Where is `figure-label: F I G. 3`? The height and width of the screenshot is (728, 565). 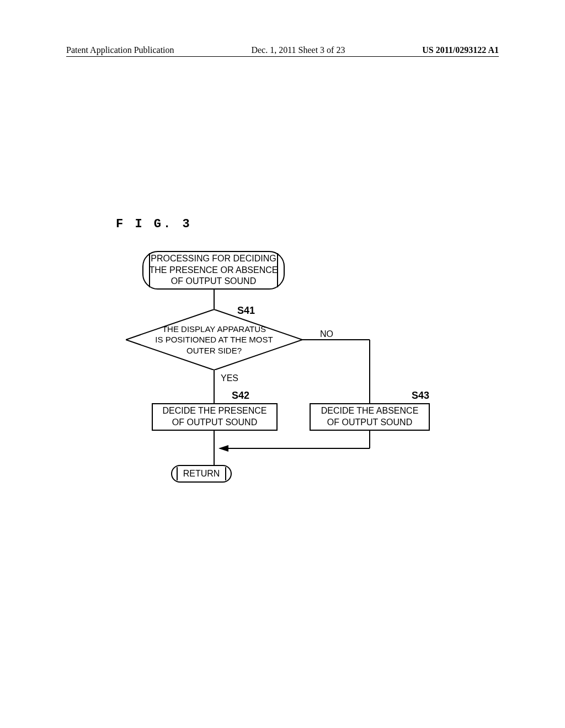 figure-label: F I G. 3 is located at coordinates (154, 224).